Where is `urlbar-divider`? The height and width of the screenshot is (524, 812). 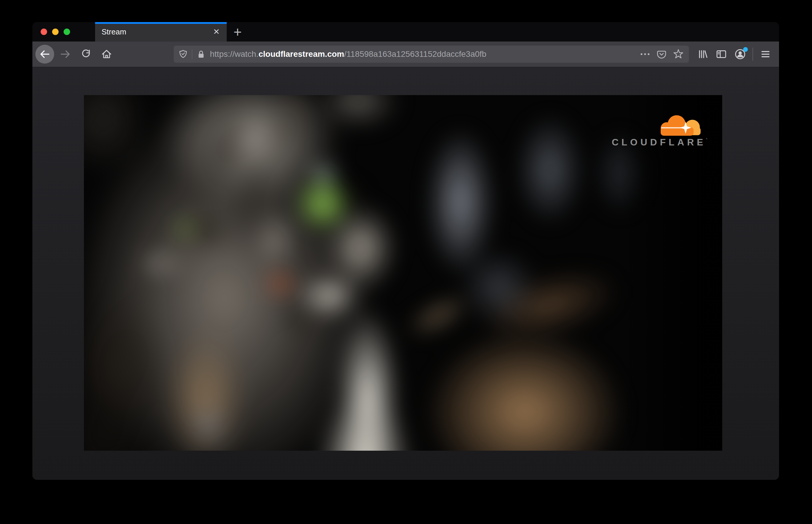 urlbar-divider is located at coordinates (192, 54).